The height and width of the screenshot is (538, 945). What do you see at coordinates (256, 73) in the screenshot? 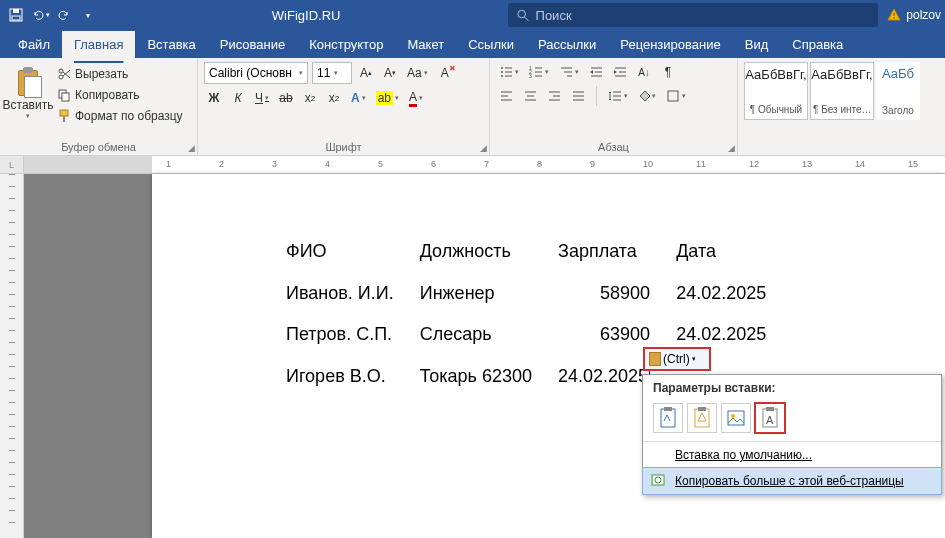
I see `font-name-selector: Calibri (Основн▾` at bounding box center [256, 73].